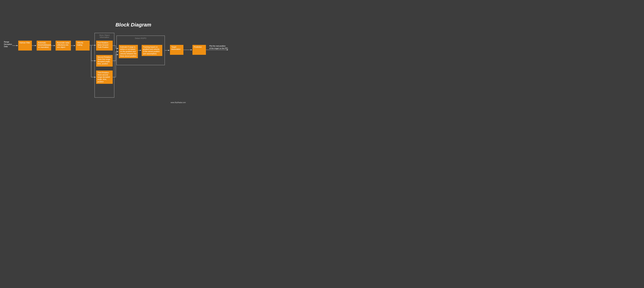  Describe the element at coordinates (178, 103) in the screenshot. I see `footer-url: www.SkyRadar.com` at that location.